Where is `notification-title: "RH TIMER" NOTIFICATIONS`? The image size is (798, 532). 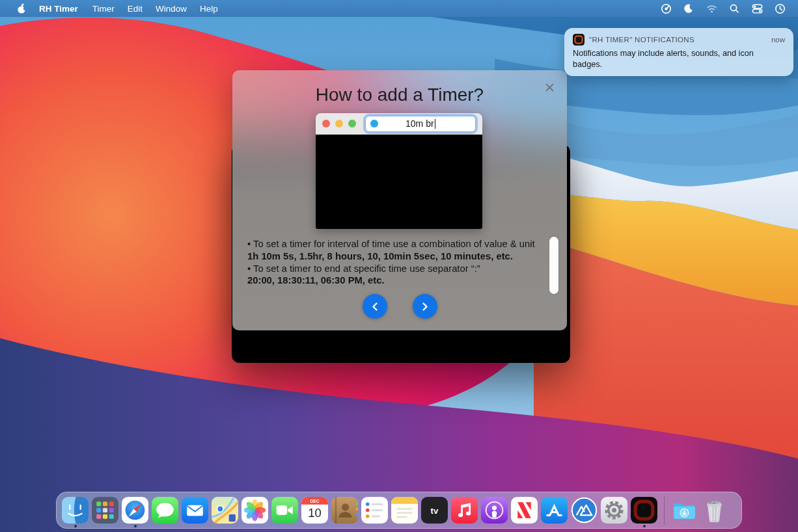
notification-title: "RH TIMER" NOTIFICATIONS is located at coordinates (642, 40).